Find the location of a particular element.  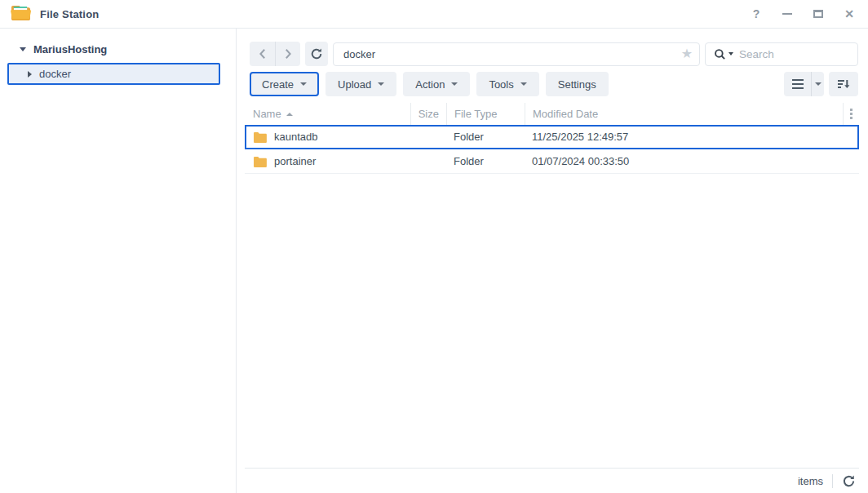

search-icon is located at coordinates (720, 54).